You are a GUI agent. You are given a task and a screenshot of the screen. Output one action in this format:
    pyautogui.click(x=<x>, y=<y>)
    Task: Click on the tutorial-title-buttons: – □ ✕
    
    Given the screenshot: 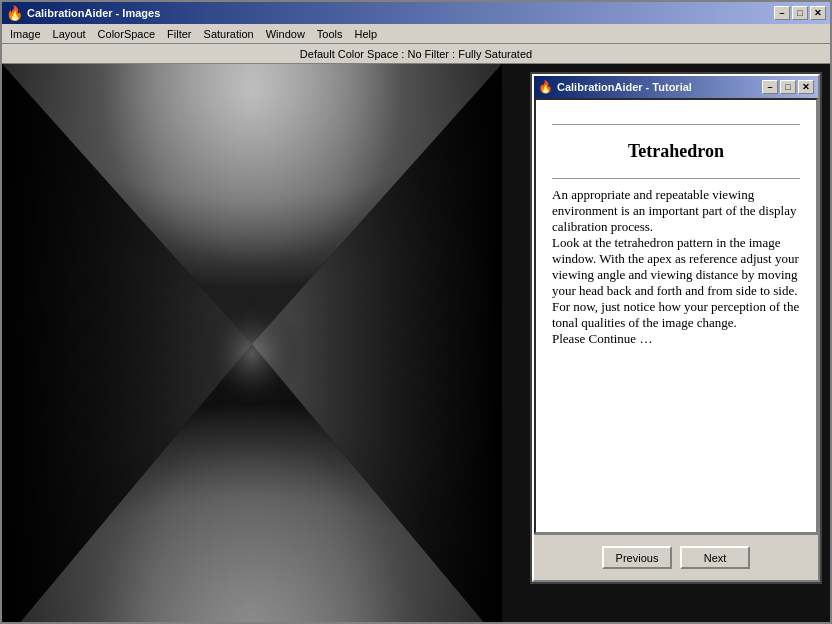 What is the action you would take?
    pyautogui.click(x=788, y=87)
    